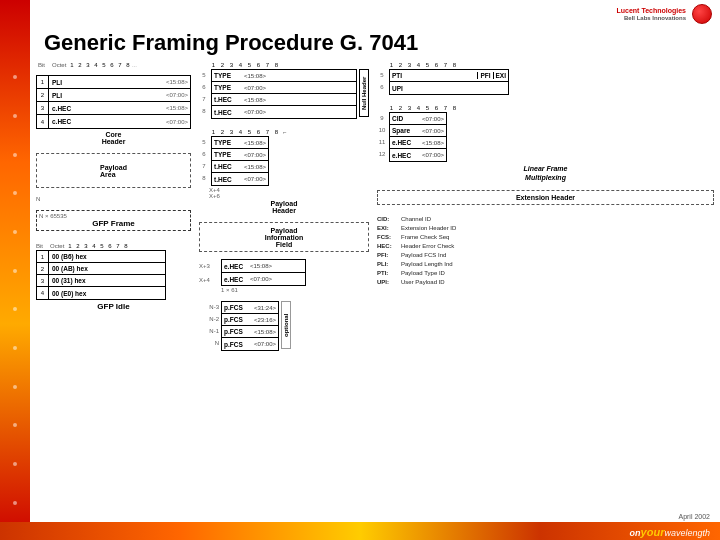 The height and width of the screenshot is (540, 720). What do you see at coordinates (546, 228) in the screenshot?
I see `abbrev-exi: EXI:Extension Header ID` at bounding box center [546, 228].